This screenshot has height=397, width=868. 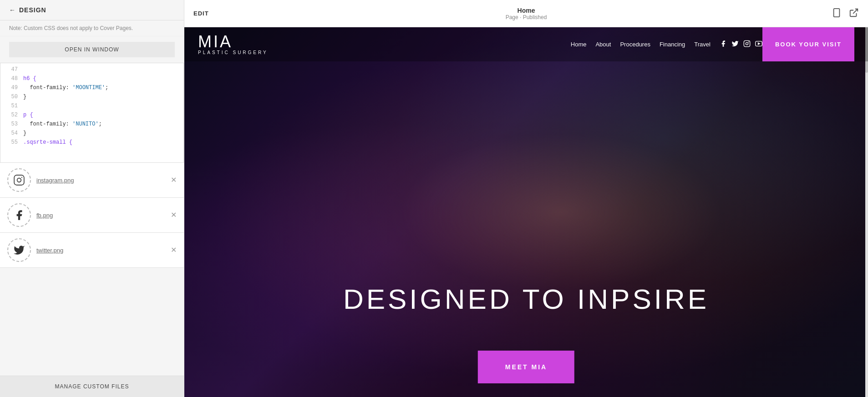 What do you see at coordinates (526, 14) in the screenshot?
I see `page-info: Home Page · Published` at bounding box center [526, 14].